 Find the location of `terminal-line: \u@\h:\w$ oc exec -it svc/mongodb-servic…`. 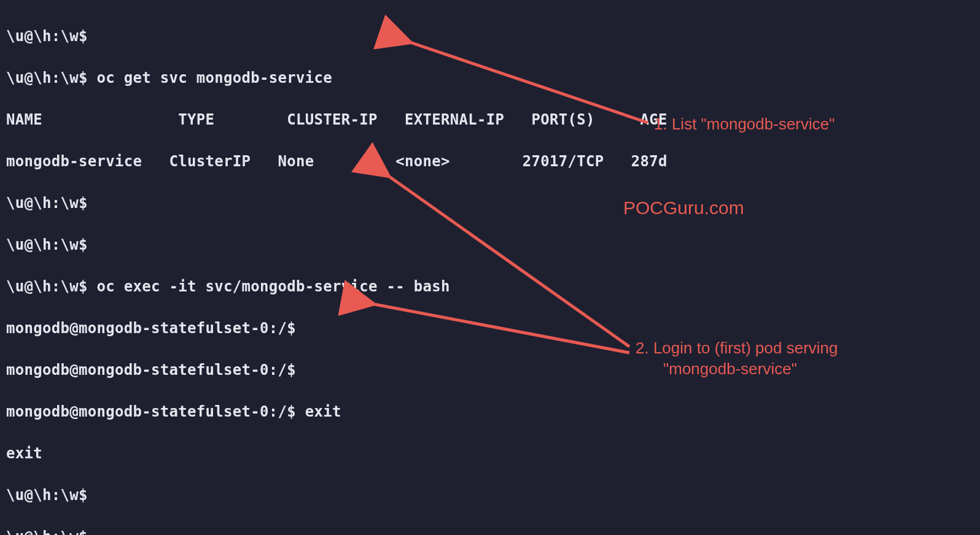

terminal-line: \u@\h:\w$ oc exec -it svc/mongodb-servic… is located at coordinates (490, 287).